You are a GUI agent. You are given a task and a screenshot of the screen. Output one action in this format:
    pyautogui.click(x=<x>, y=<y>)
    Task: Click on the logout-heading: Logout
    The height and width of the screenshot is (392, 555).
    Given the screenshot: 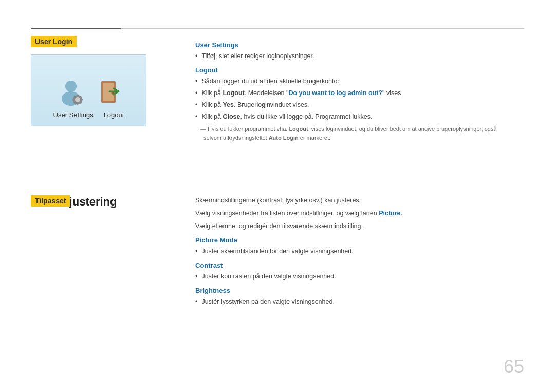 What is the action you would take?
    pyautogui.click(x=360, y=70)
    